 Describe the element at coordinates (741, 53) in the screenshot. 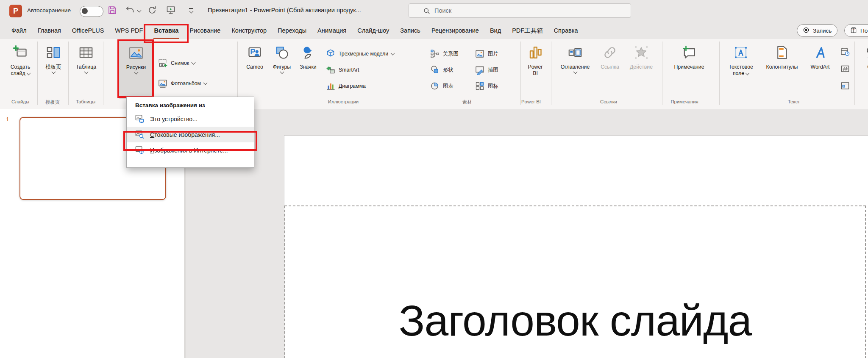

I see `text-box-icon` at that location.